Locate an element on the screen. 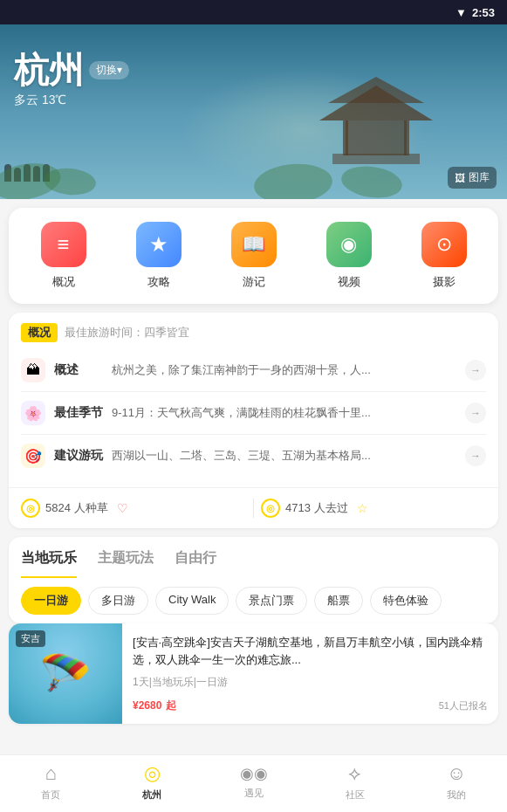 The width and height of the screenshot is (507, 812). city-name: 杭州 is located at coordinates (49, 70).